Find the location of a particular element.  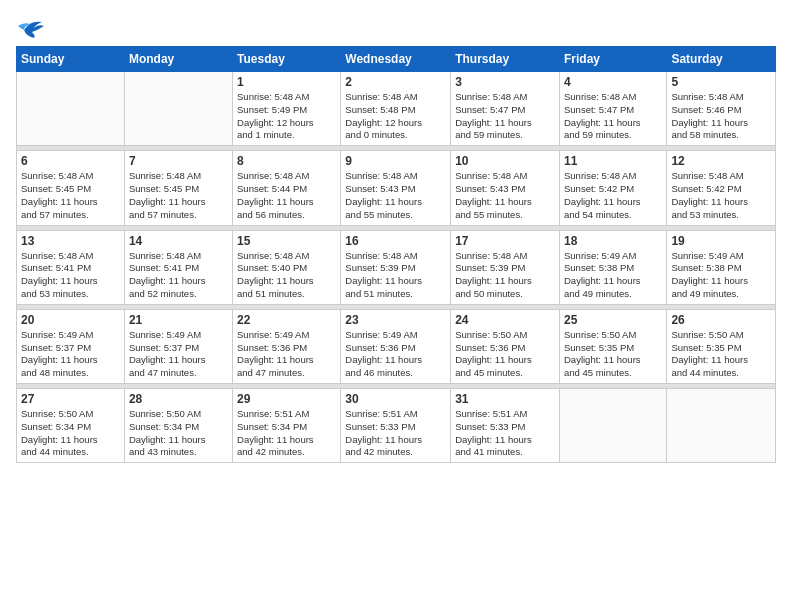

day-cell: 25Sunrise: 5:50 AM Sunset: 5:35 PM Dayli… is located at coordinates (612, 346).